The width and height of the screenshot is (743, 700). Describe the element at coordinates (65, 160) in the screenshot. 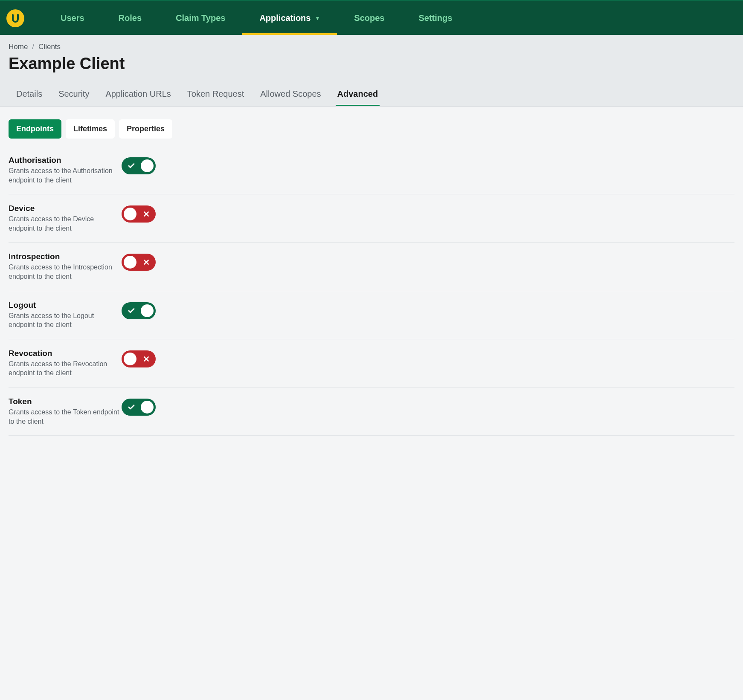

I see `setting-label: Authorisation` at that location.